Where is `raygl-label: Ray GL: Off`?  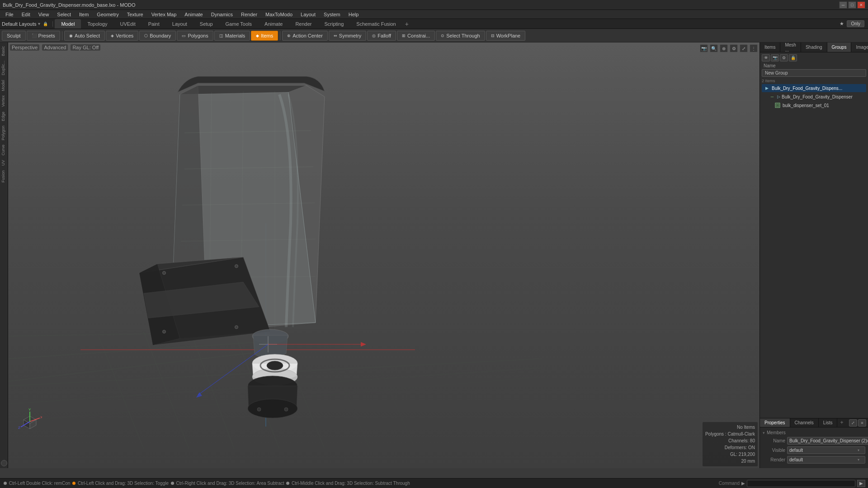 raygl-label: Ray GL: Off is located at coordinates (85, 47).